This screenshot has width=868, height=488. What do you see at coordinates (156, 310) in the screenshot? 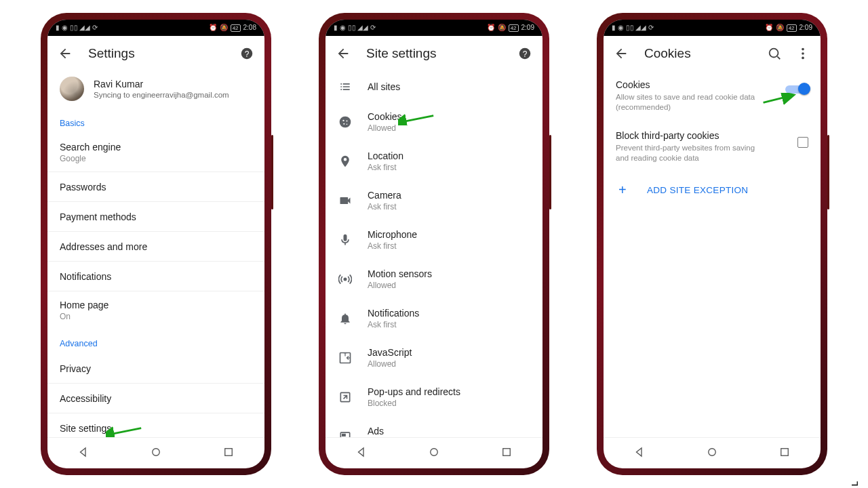
I see `row-home-page: Home page On` at bounding box center [156, 310].